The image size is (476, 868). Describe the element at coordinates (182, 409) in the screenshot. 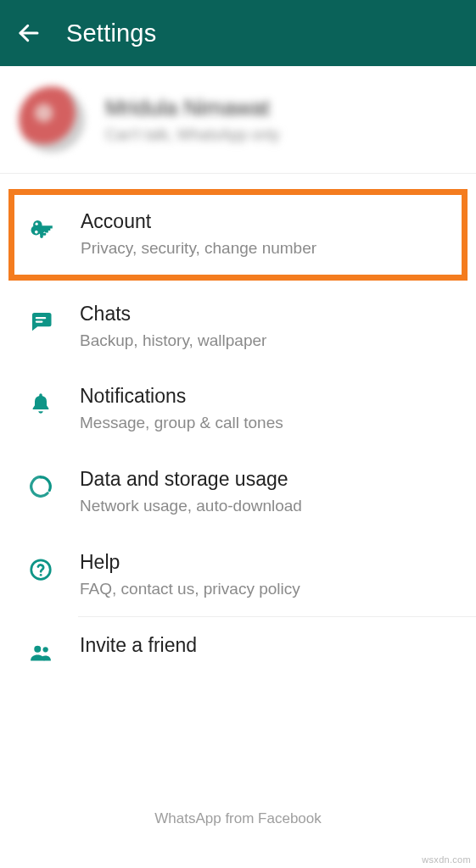

I see `item-text: Notifications Message, group & call tone…` at that location.